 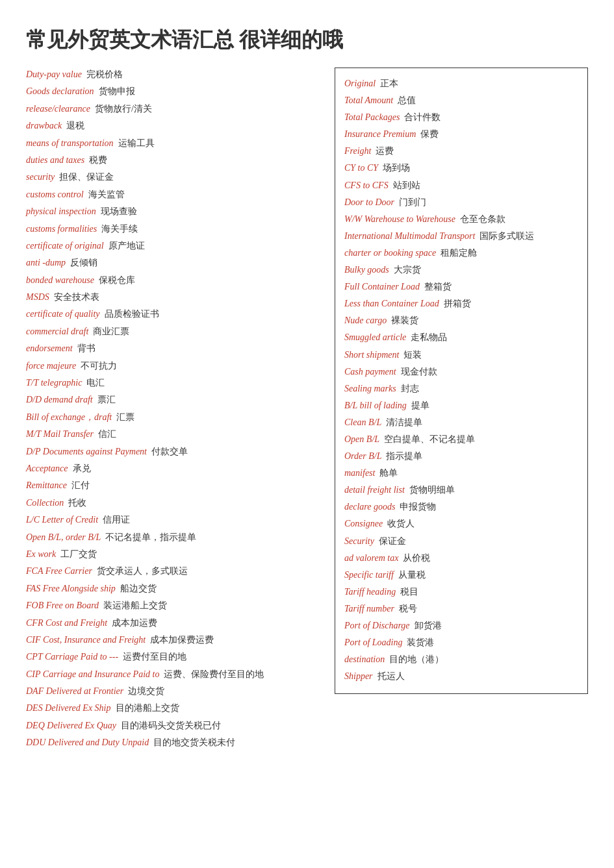 I want to click on term-english: security, so click(x=40, y=177).